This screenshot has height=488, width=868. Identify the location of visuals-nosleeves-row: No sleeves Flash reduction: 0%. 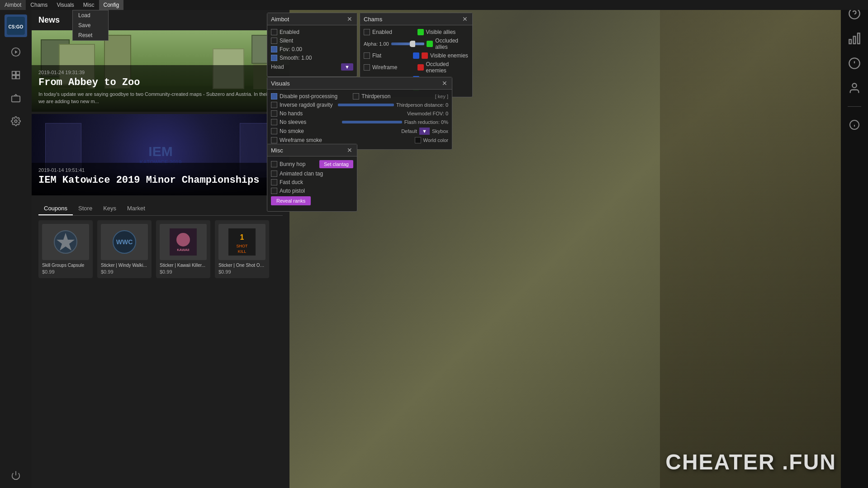
(360, 122).